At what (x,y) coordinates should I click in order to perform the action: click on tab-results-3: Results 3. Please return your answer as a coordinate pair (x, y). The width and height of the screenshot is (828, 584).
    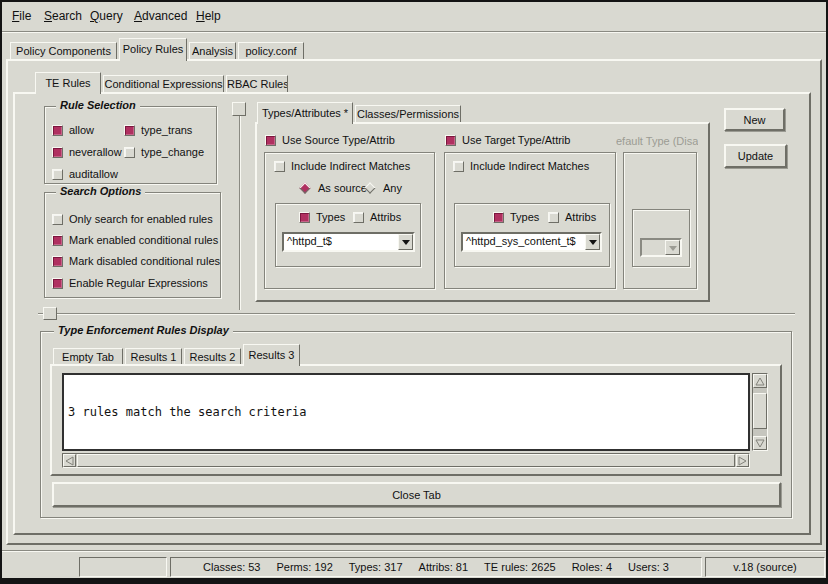
    Looking at the image, I should click on (272, 355).